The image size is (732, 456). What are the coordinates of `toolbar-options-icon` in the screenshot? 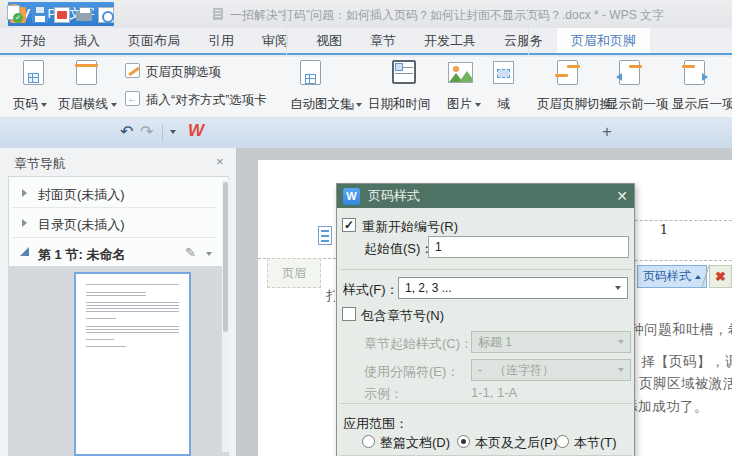 It's located at (173, 132).